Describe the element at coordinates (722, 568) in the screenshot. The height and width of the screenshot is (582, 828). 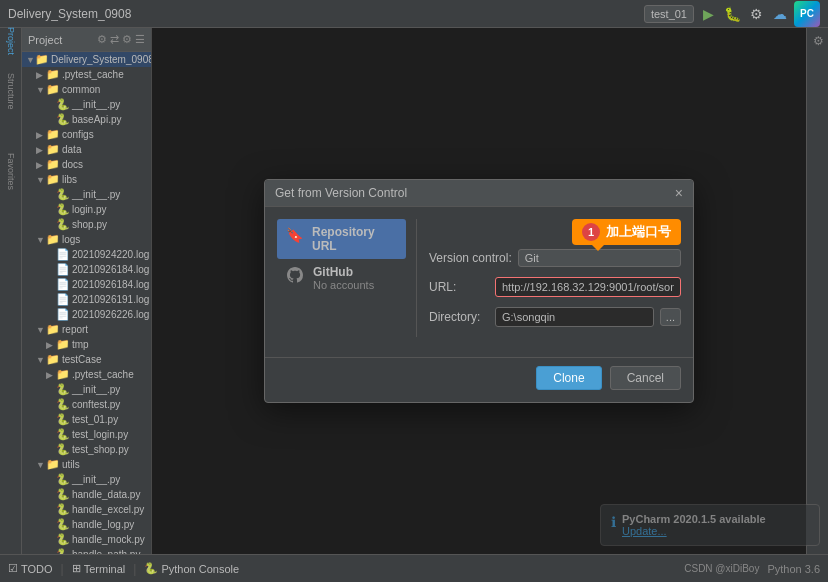
I see `status-pycharm-version: CSDN @xiDiBoy` at that location.